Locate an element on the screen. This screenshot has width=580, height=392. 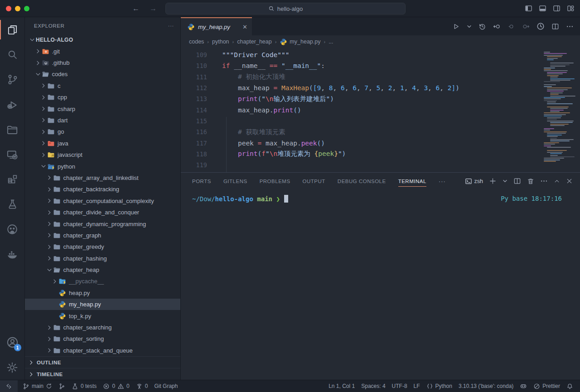
run-icon is located at coordinates (456, 26).